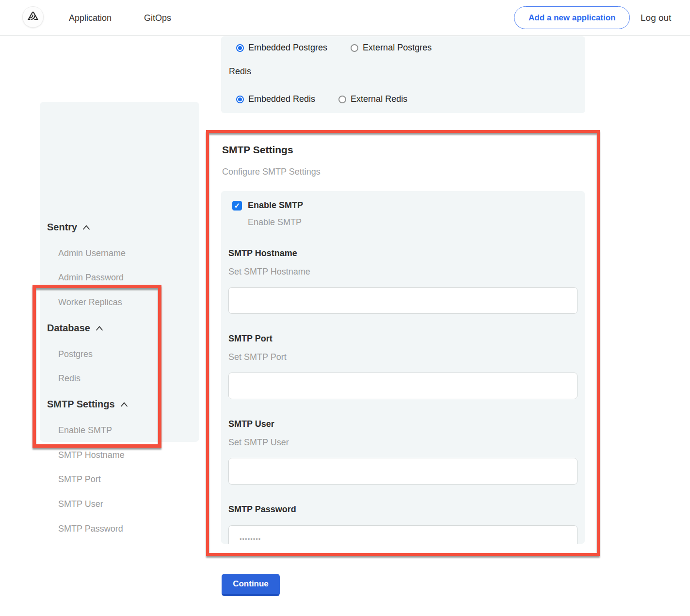  Describe the element at coordinates (76, 354) in the screenshot. I see `sidebar-item-postgres: Postgres` at that location.